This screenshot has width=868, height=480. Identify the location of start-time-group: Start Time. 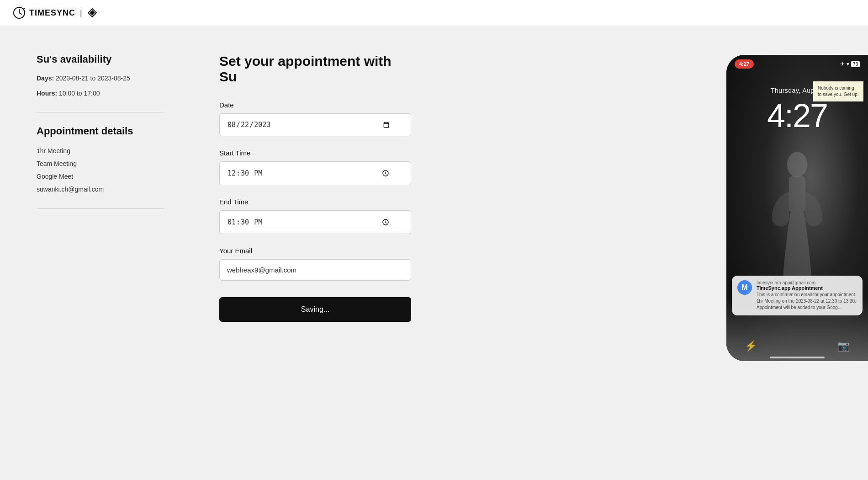
(315, 167).